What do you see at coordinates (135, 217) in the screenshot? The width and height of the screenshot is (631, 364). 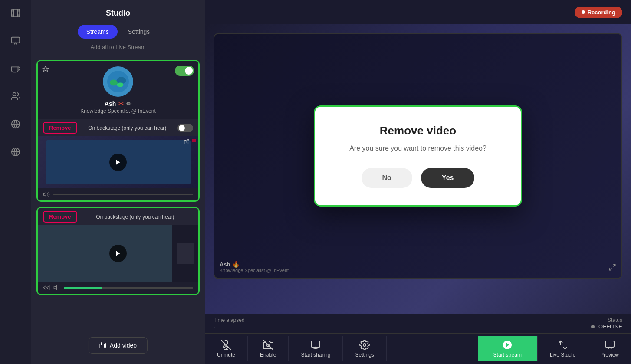 I see `backstage-label-2: On backstage (only you can hear)` at bounding box center [135, 217].